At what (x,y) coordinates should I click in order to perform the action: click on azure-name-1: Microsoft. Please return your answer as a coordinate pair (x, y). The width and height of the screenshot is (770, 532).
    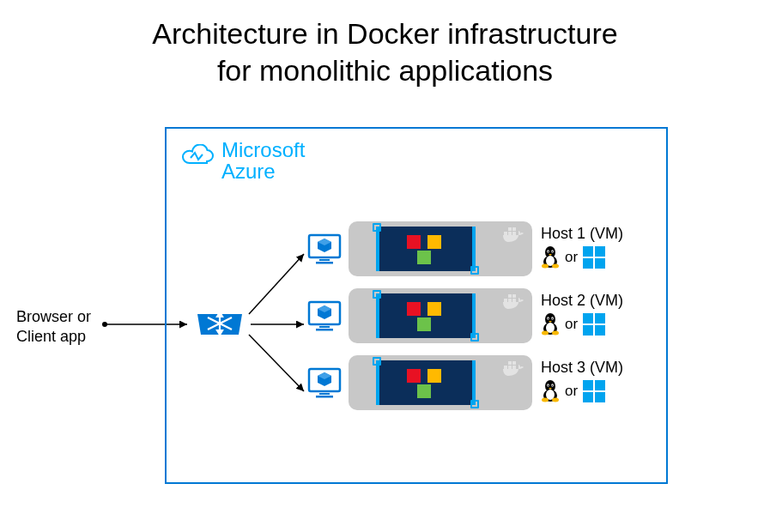
    Looking at the image, I should click on (263, 149).